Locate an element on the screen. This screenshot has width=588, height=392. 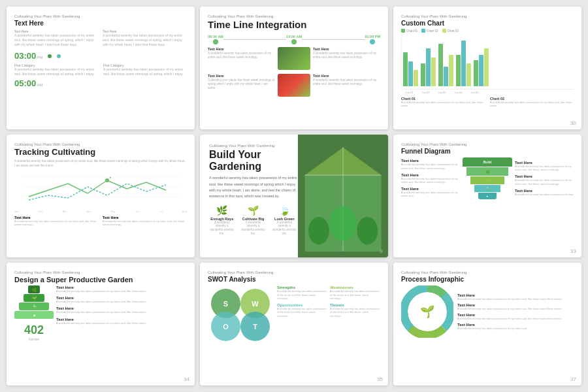
slide-process: Cultivating Your Plant With Gardening Pr… is located at coordinates (487, 324).